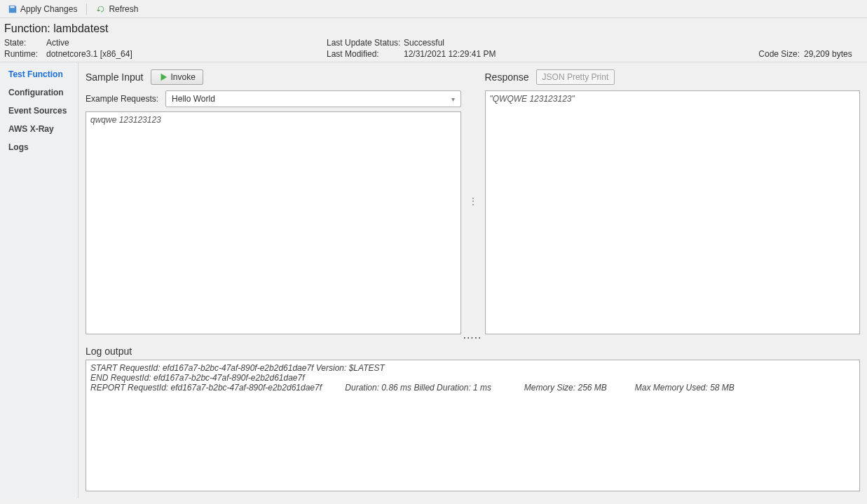 This screenshot has height=504, width=867. I want to click on refresh-icon, so click(101, 9).